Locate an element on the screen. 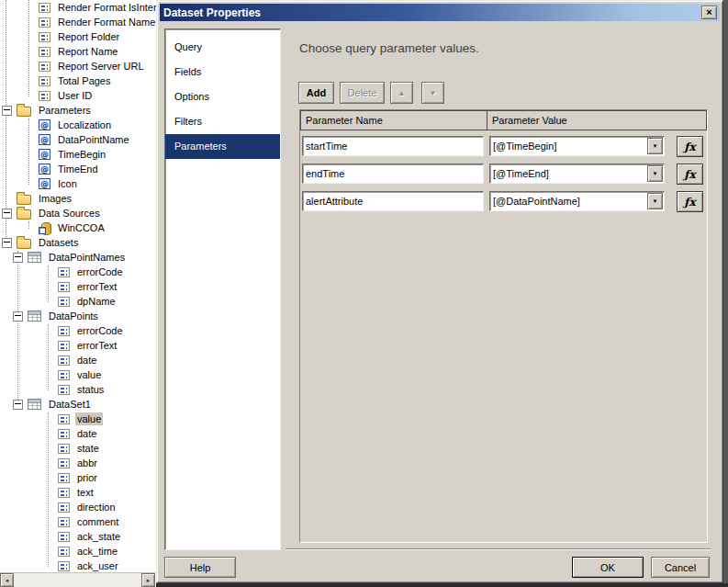 The height and width of the screenshot is (587, 728). tree-item: Report Name is located at coordinates (78, 51).